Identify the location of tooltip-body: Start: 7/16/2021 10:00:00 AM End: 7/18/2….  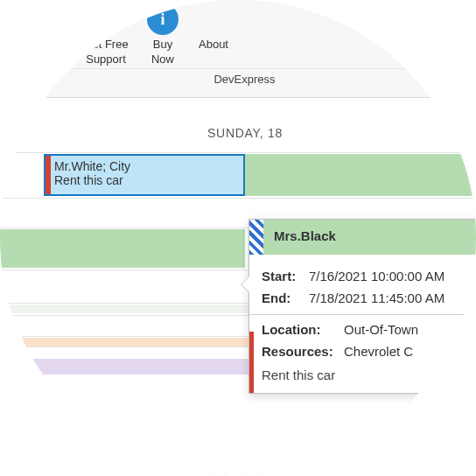
(362, 324).